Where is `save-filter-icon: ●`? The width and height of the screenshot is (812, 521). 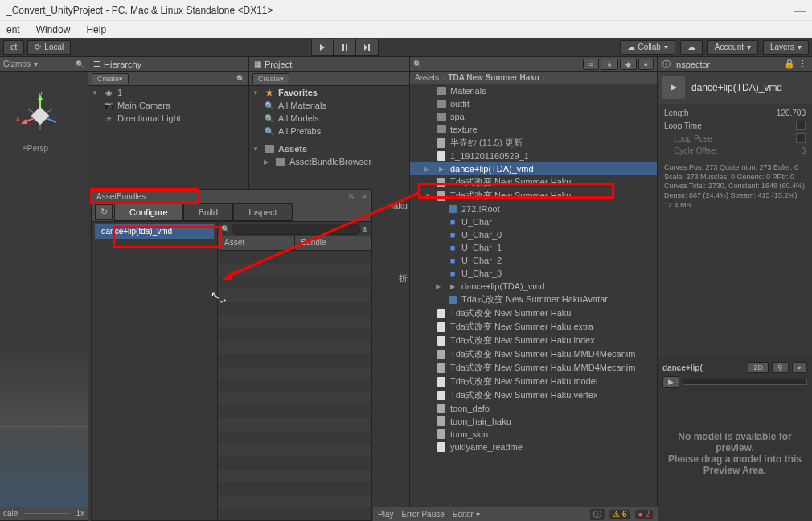 save-filter-icon: ● is located at coordinates (646, 64).